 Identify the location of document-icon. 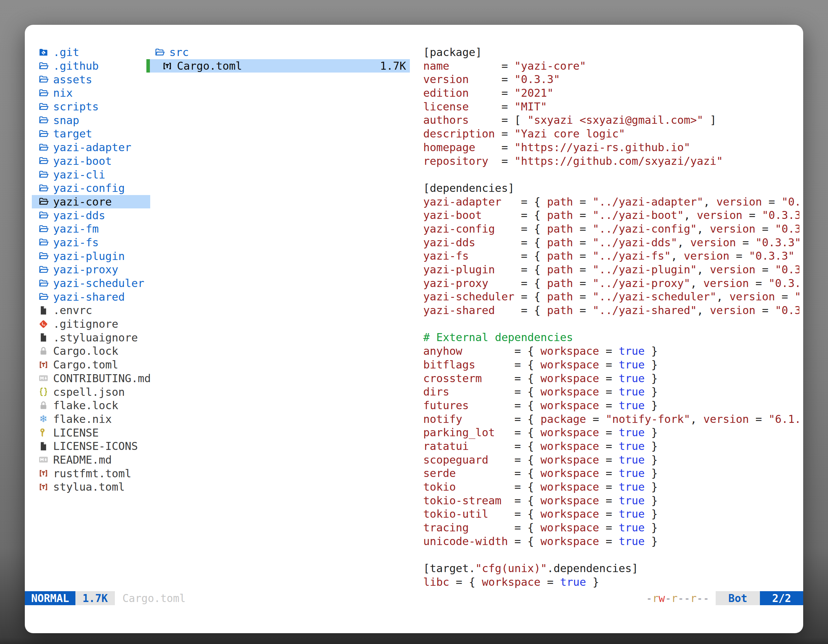
(43, 310).